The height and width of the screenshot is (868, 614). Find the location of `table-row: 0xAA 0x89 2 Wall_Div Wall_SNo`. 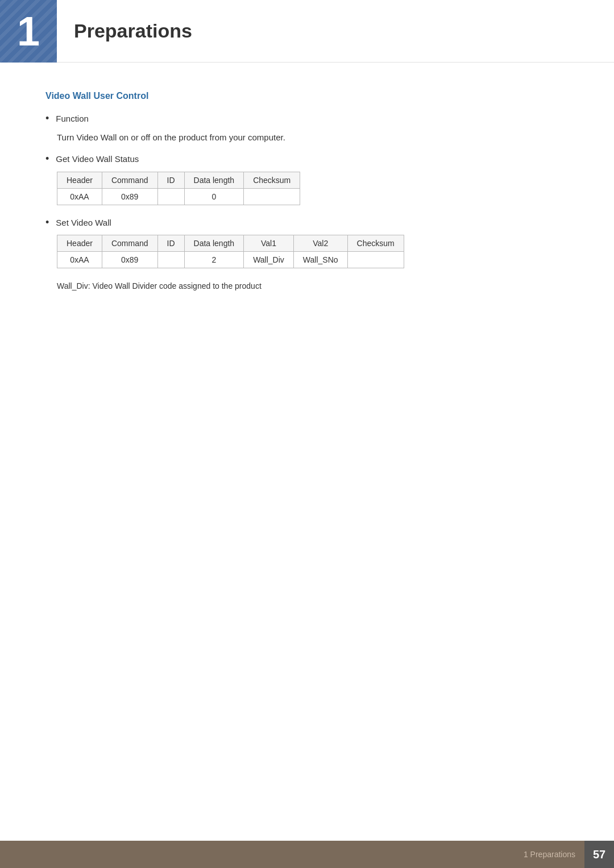

table-row: 0xAA 0x89 2 Wall_Div Wall_SNo is located at coordinates (231, 260).